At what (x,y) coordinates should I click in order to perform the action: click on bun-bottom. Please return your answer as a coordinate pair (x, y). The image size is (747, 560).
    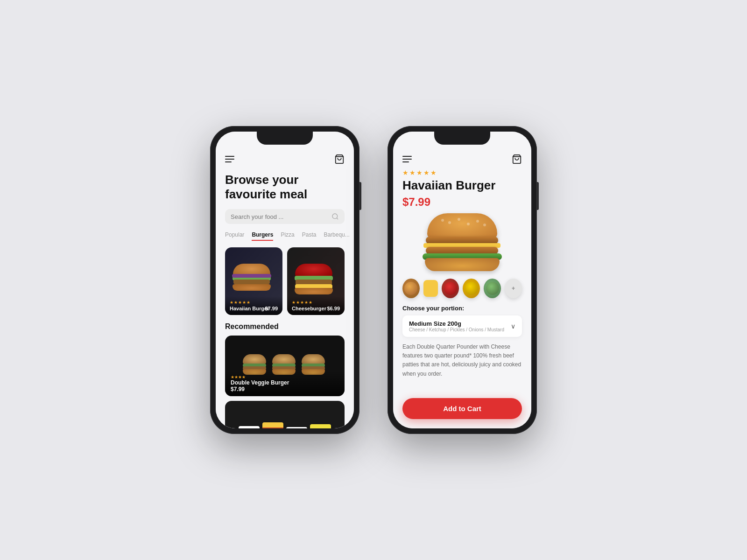
    Looking at the image, I should click on (462, 265).